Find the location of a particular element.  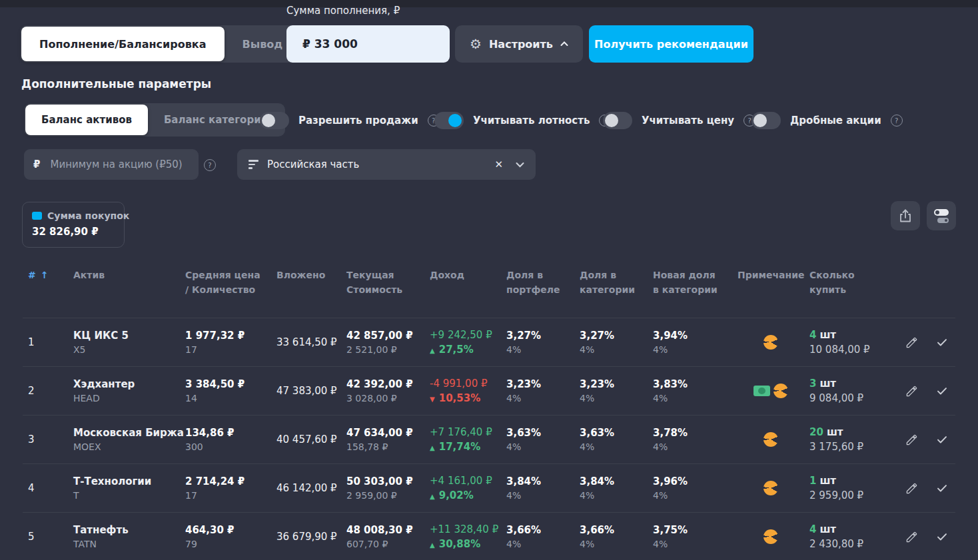

gear-icon: ⚙ is located at coordinates (476, 44).